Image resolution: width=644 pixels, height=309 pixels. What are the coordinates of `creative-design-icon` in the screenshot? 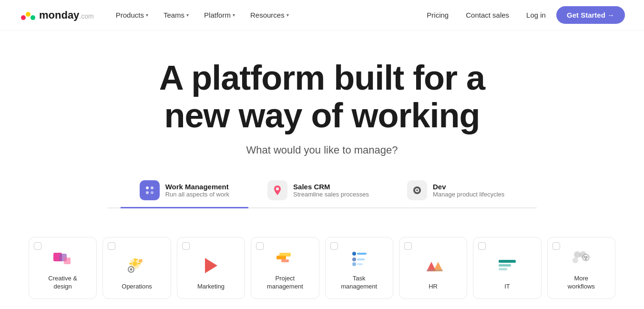 It's located at (63, 258).